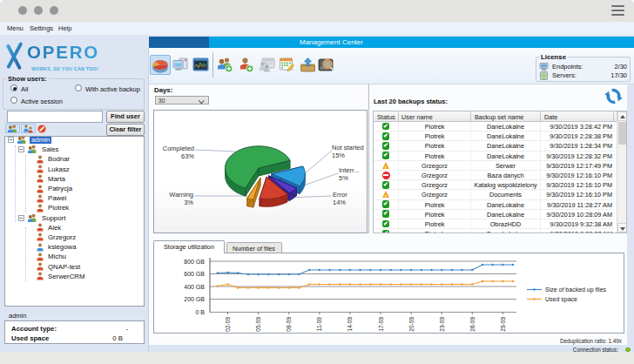  What do you see at coordinates (194, 287) in the screenshot?
I see `svg-text: 400 GB` at bounding box center [194, 287].